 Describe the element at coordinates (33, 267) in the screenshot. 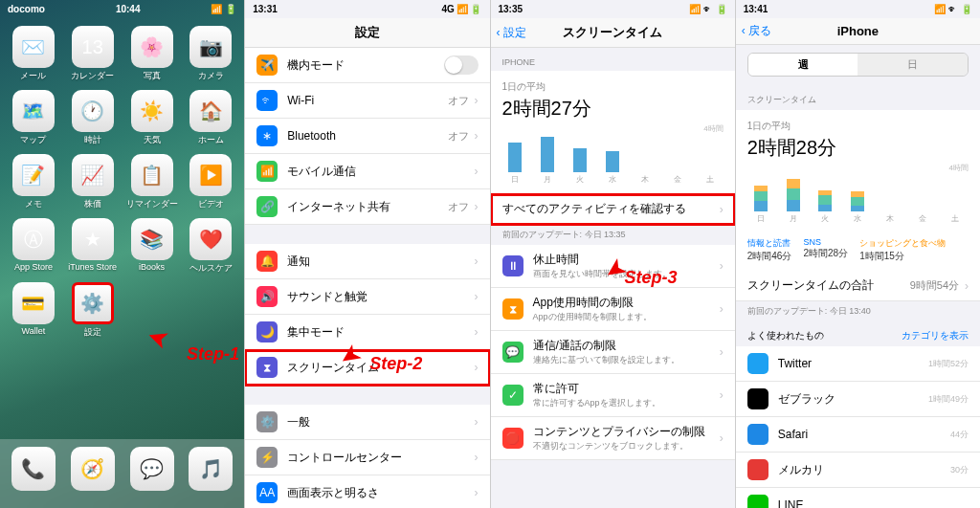

I see `app-label: App Store` at that location.